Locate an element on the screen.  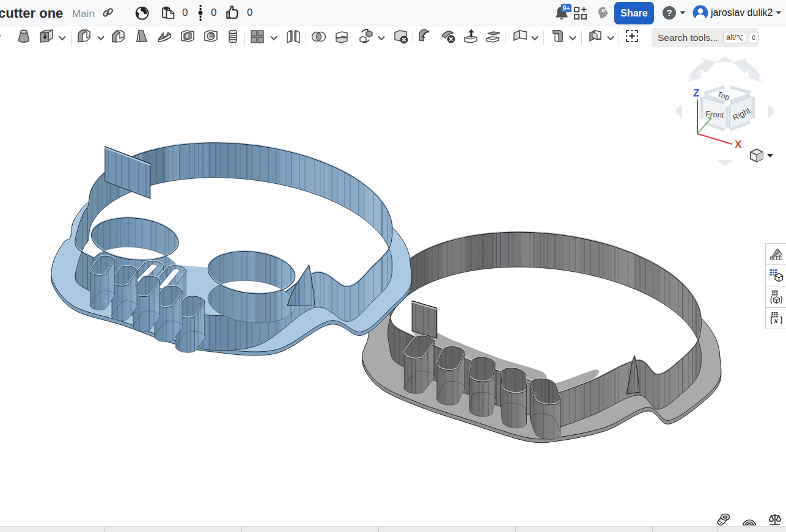
svg-text: Z is located at coordinates (696, 93).